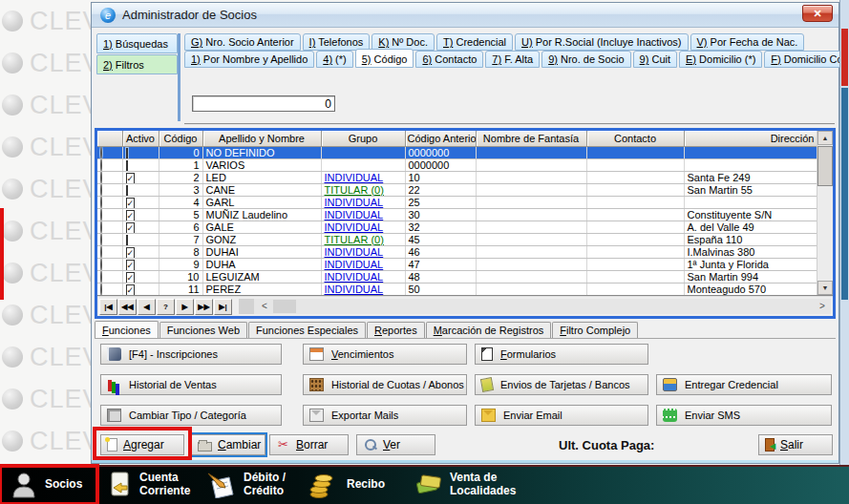 The image size is (849, 504). Describe the element at coordinates (385, 385) in the screenshot. I see `historial-cuotas-button: Historial de Cuotas / Abonos` at that location.